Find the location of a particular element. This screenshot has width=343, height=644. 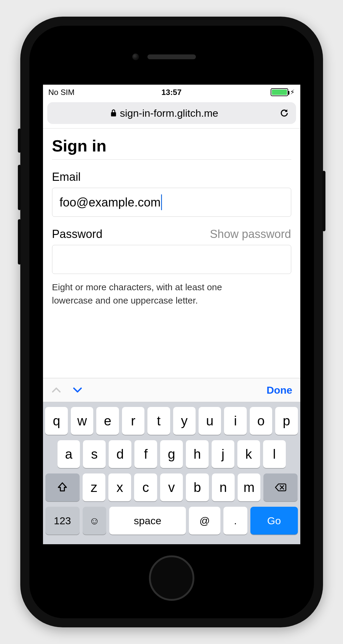

space-key: space is located at coordinates (148, 521).